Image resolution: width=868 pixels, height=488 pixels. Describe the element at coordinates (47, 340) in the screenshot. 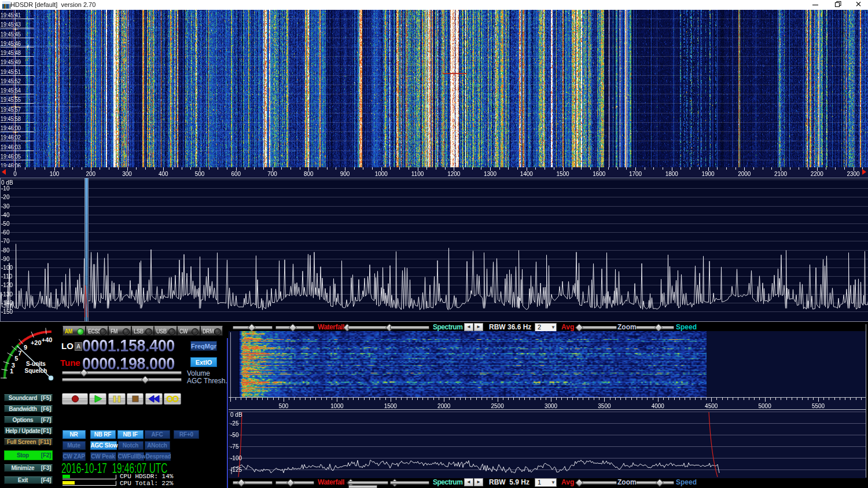

I see `svg-text: +40` at that location.